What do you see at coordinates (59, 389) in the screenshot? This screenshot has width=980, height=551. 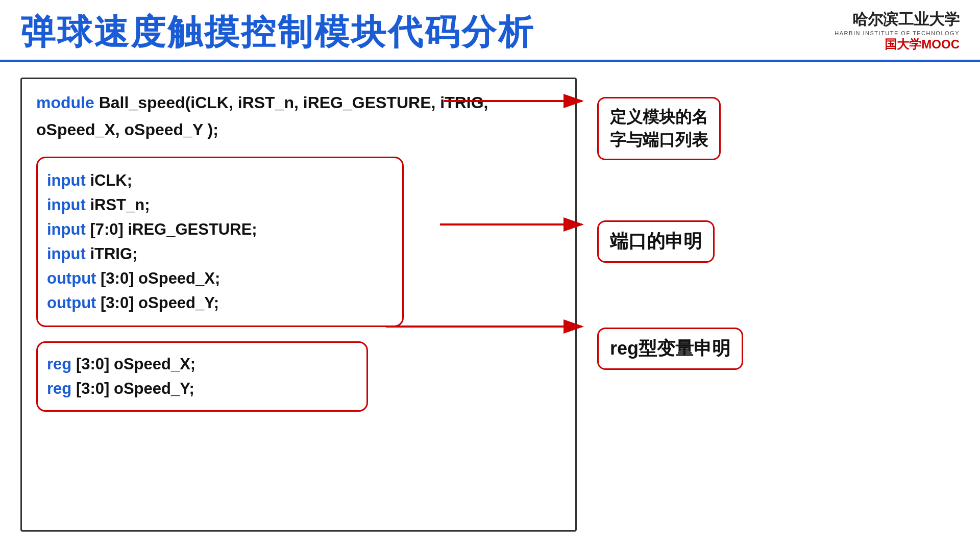 I see `kw-reg-2: reg` at bounding box center [59, 389].